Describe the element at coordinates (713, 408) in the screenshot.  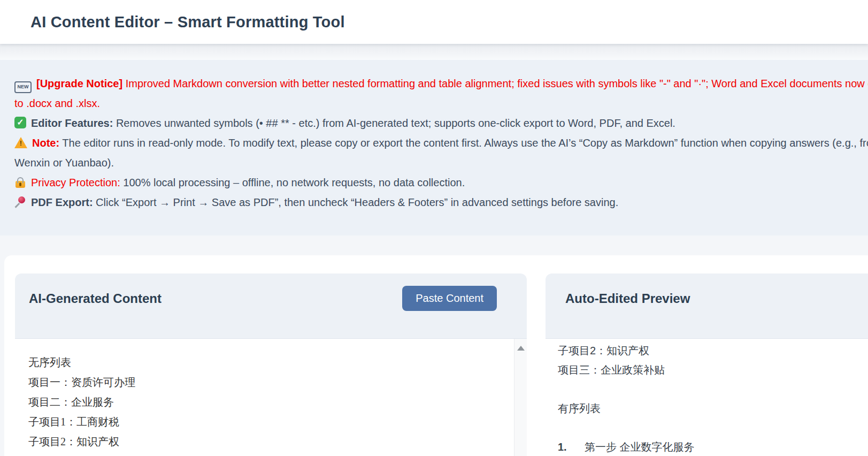
I see `preview-line: 有序列表` at that location.